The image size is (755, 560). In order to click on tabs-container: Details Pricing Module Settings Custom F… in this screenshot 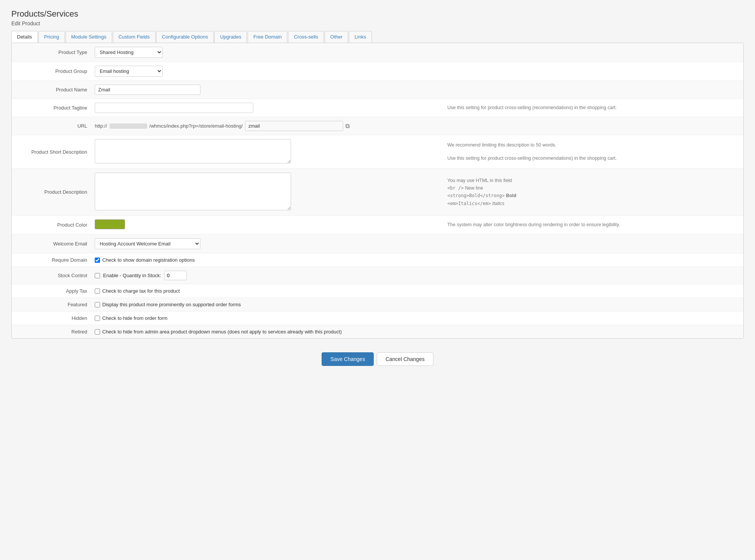, I will do `click(378, 37)`.